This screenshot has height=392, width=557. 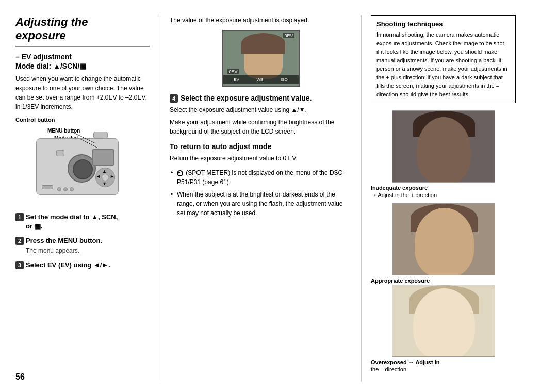 What do you see at coordinates (246, 98) in the screenshot?
I see `step-4-header: Select the exposure adjustment value.` at bounding box center [246, 98].